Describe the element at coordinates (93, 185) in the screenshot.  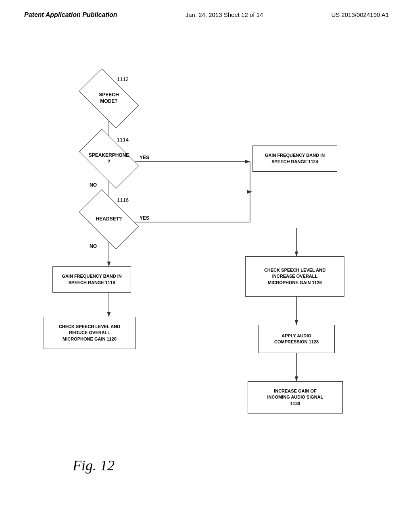
I see `no-label-1114: NO` at that location.